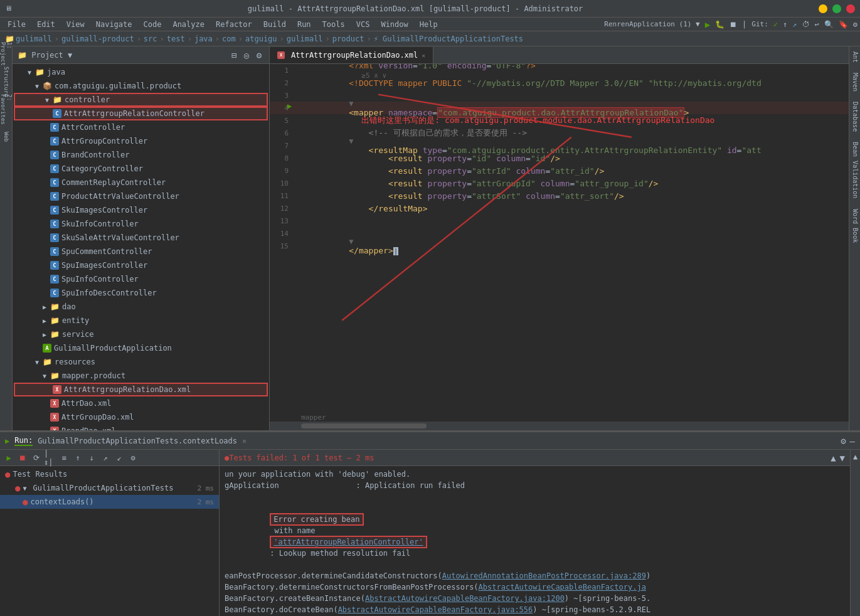 This screenshot has width=860, height=616. I want to click on tree-java-folder: ▼ 📁 java, so click(141, 72).